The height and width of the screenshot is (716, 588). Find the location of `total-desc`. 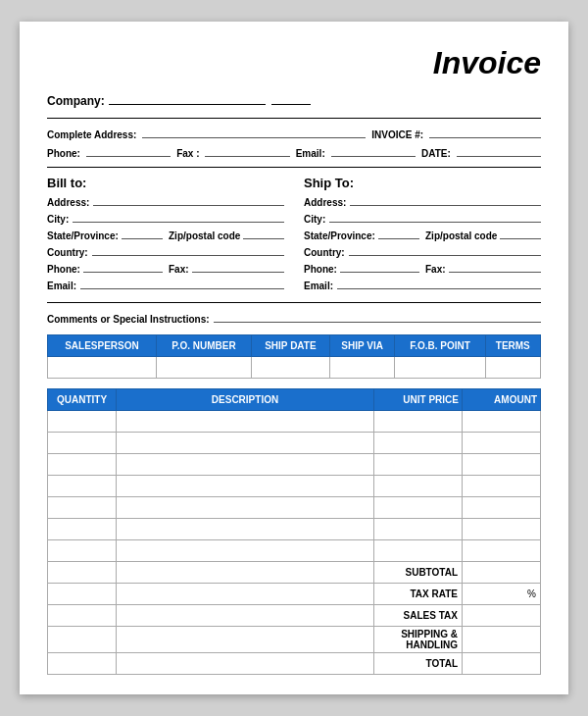

total-desc is located at coordinates (245, 664).